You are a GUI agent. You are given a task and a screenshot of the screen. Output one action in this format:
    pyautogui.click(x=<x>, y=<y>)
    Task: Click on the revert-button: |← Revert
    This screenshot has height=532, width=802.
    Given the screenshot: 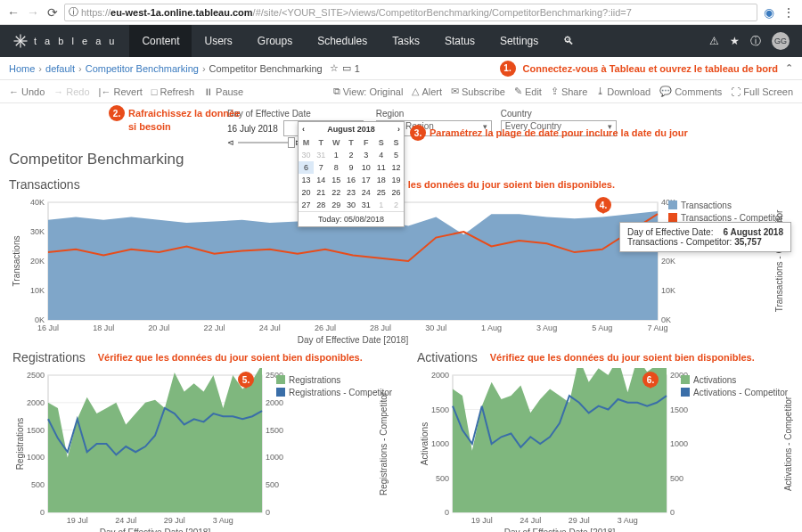 What is the action you would take?
    pyautogui.click(x=121, y=92)
    